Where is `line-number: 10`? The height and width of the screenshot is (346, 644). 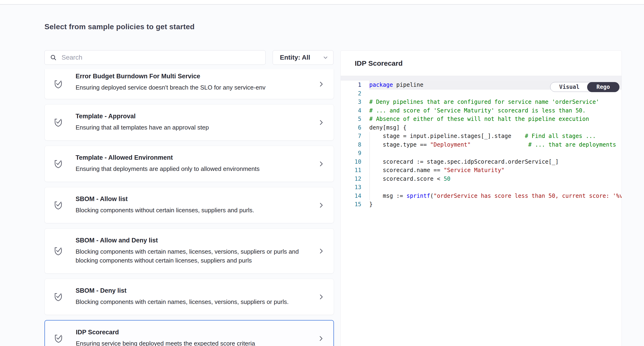
line-number: 10 is located at coordinates (355, 162).